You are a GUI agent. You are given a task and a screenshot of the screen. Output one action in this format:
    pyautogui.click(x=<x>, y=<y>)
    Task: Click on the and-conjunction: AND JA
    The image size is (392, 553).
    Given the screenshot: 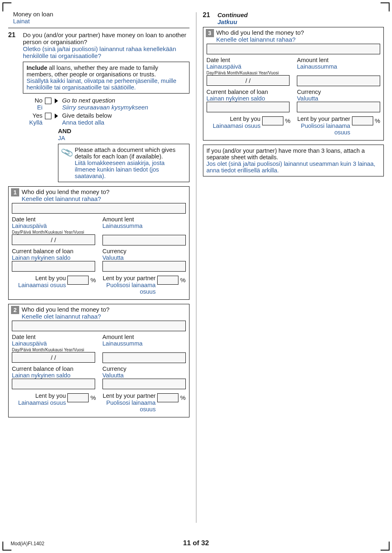 What is the action you would take?
    pyautogui.click(x=124, y=134)
    